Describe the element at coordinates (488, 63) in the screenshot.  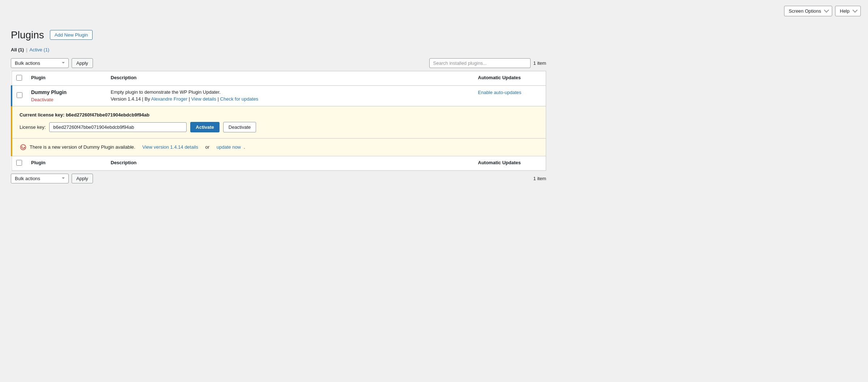
I see `toolbar-top-right: 1 item` at that location.